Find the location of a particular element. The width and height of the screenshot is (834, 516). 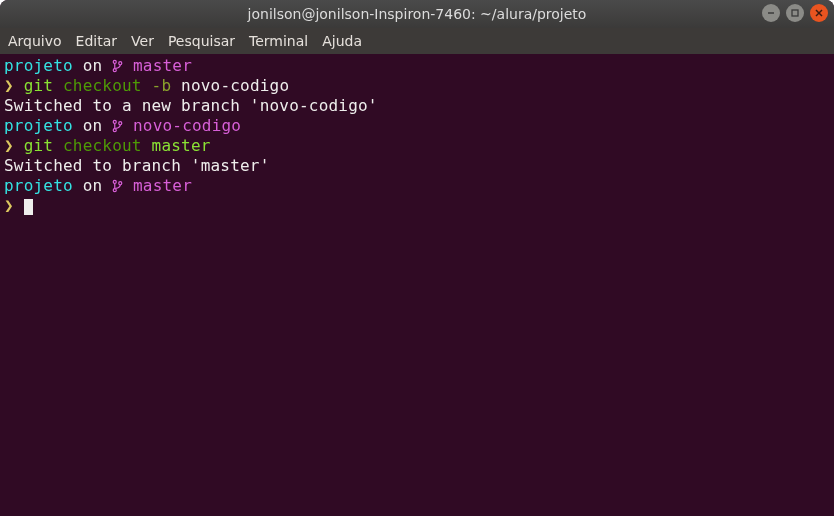

window-controls is located at coordinates (795, 13).